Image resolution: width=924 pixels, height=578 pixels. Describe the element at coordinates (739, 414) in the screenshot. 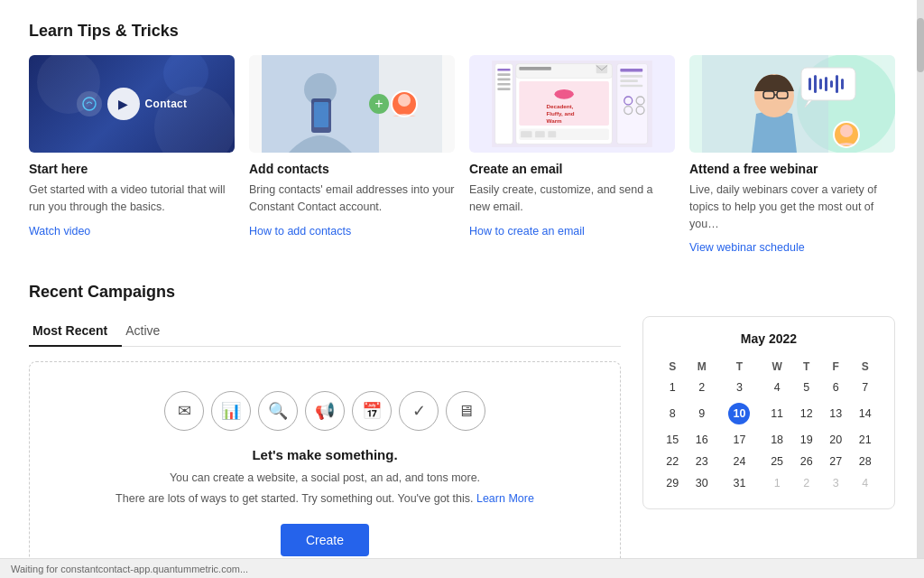

I see `calendar-today: 10` at that location.